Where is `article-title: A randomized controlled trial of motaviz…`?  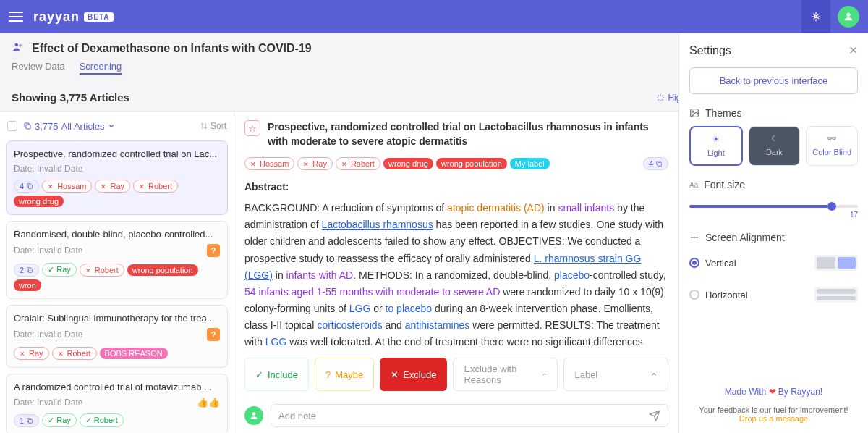
article-title: A randomized controlled trial of motaviz… is located at coordinates (117, 387).